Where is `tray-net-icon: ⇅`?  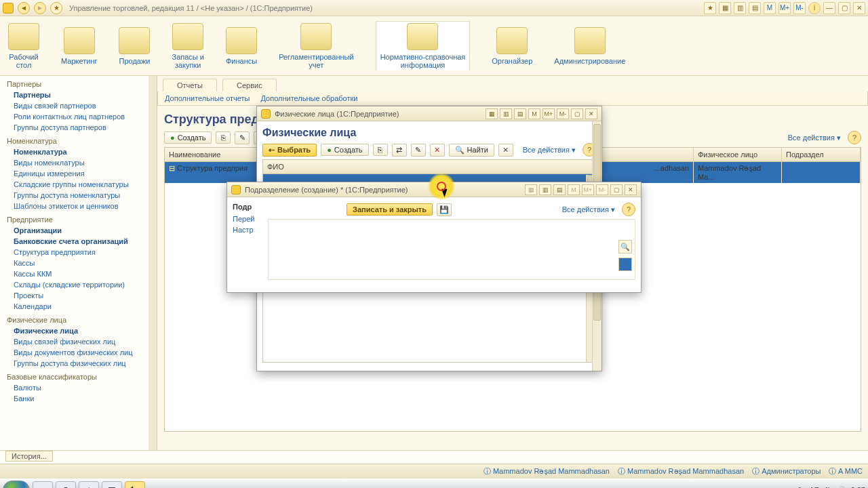
tray-net-icon: ⇅ is located at coordinates (827, 487).